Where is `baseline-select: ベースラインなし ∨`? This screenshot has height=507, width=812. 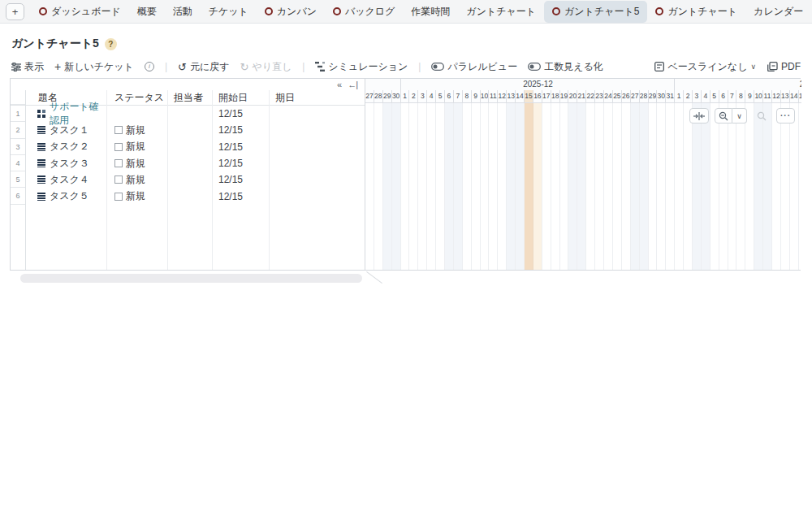
baseline-select: ベースラインなし ∨ is located at coordinates (705, 67).